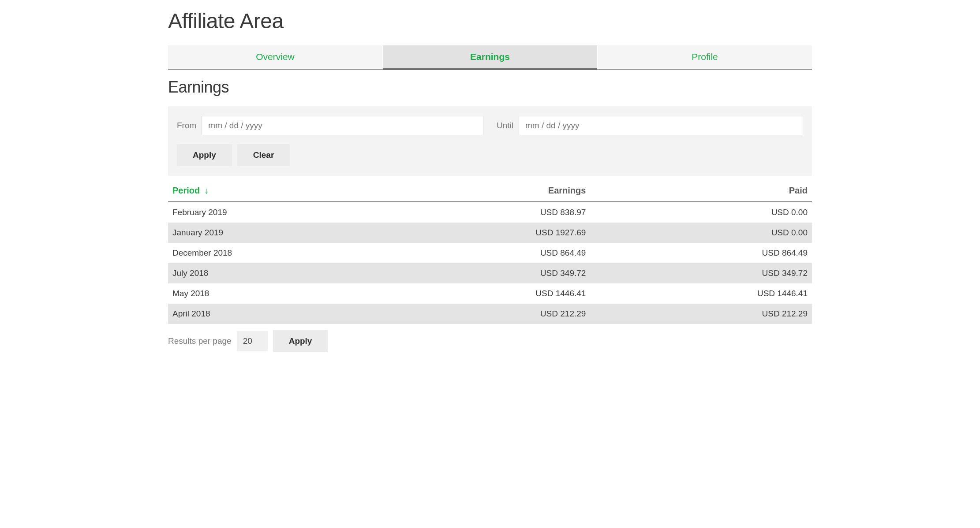 This screenshot has height=528, width=980. I want to click on tab-earnings: Earnings, so click(490, 58).